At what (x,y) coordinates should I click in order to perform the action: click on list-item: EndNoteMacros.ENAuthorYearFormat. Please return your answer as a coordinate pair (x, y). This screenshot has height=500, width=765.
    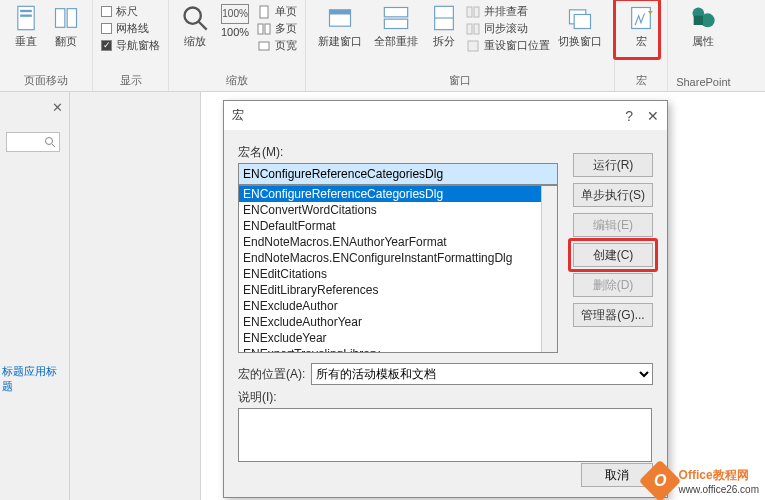
    Looking at the image, I should click on (398, 242).